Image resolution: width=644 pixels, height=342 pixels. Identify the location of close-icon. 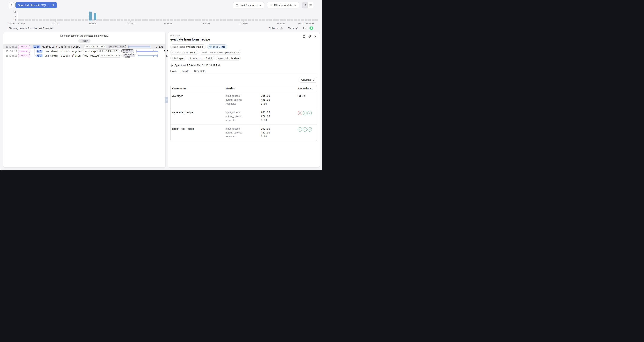
(316, 37).